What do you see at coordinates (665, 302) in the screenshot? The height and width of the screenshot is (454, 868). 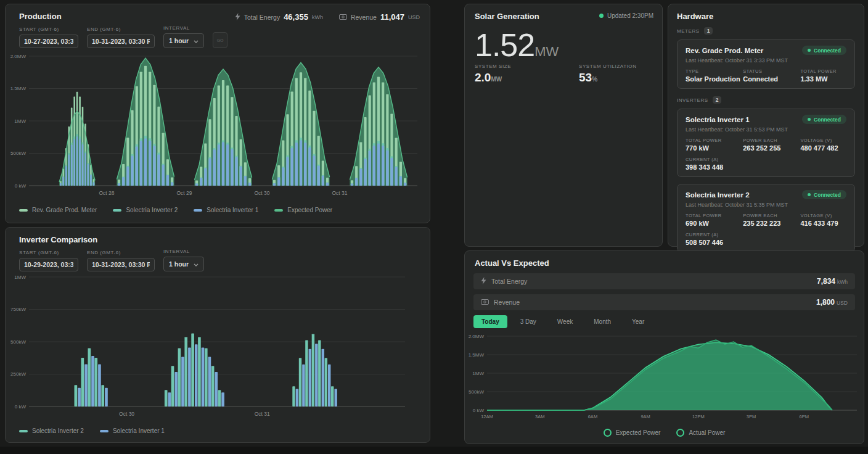 I see `revenue-row: Revenue 1,800USD` at bounding box center [665, 302].